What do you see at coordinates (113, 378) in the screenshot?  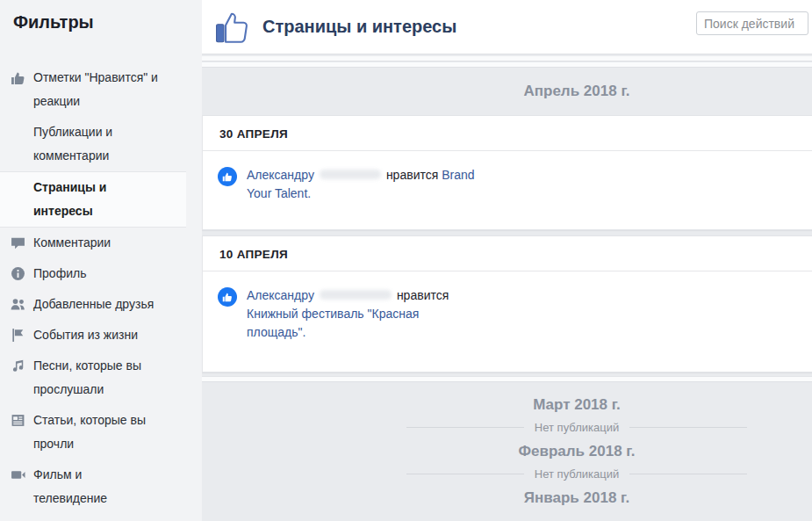 I see `sidebar-item-label: Песни, которые вы прослушали` at bounding box center [113, 378].